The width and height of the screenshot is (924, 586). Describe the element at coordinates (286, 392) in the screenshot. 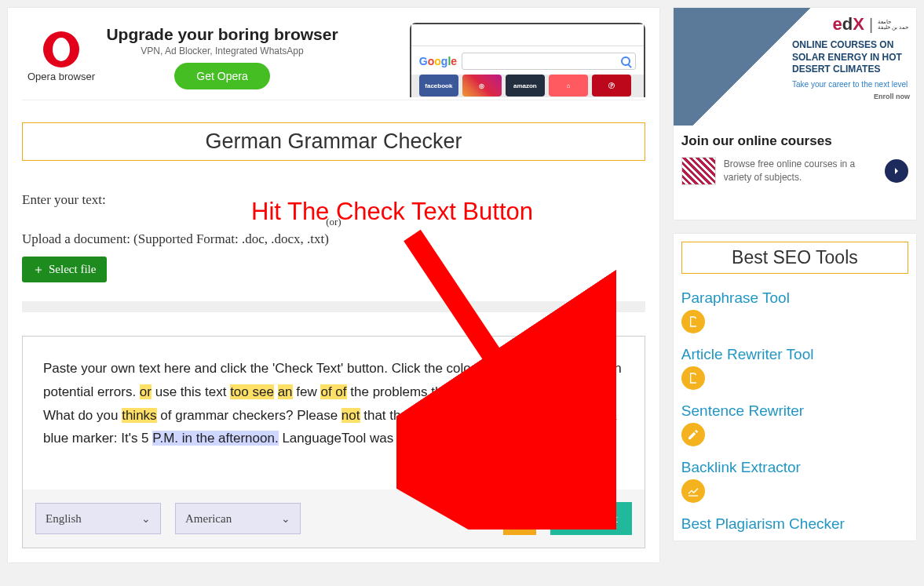

I see `highlight-an: an` at that location.